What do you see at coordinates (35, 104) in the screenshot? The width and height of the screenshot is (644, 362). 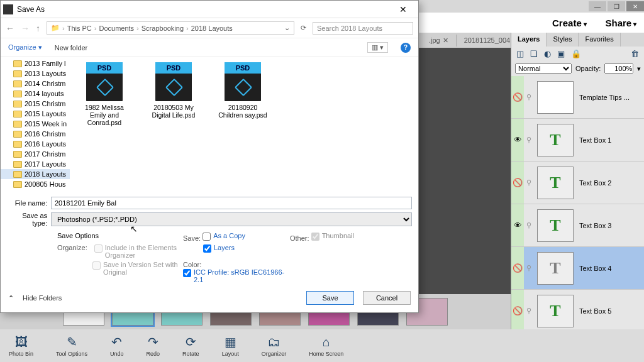 I see `folder-tree-item: 2015 Christm` at bounding box center [35, 104].